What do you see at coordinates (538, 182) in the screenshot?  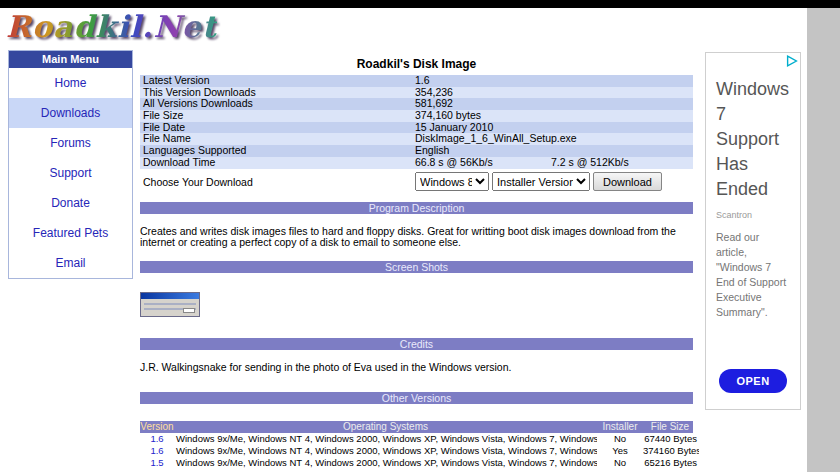 I see `download-controls: Windows 8 Installer Version Download` at bounding box center [538, 182].